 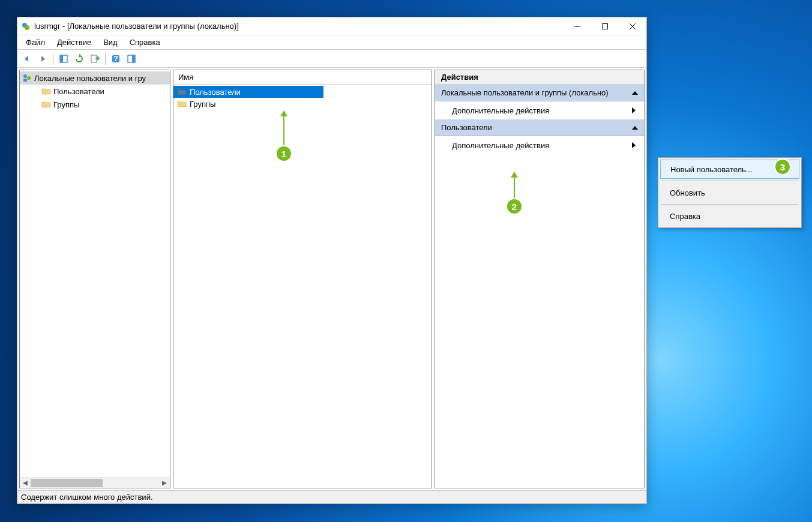 What do you see at coordinates (332, 497) in the screenshot?
I see `statusbar: Содержит слишком много действий.` at bounding box center [332, 497].